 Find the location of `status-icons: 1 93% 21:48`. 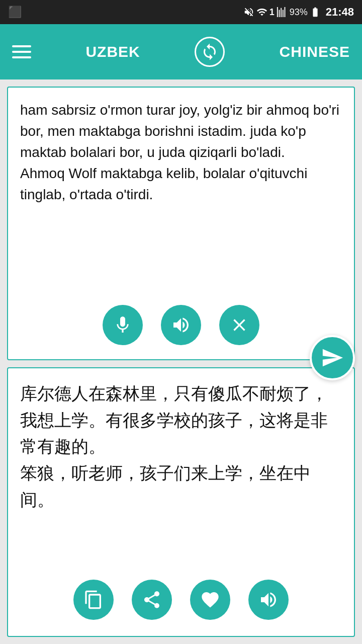

status-icons: 1 93% 21:48 is located at coordinates (299, 12).